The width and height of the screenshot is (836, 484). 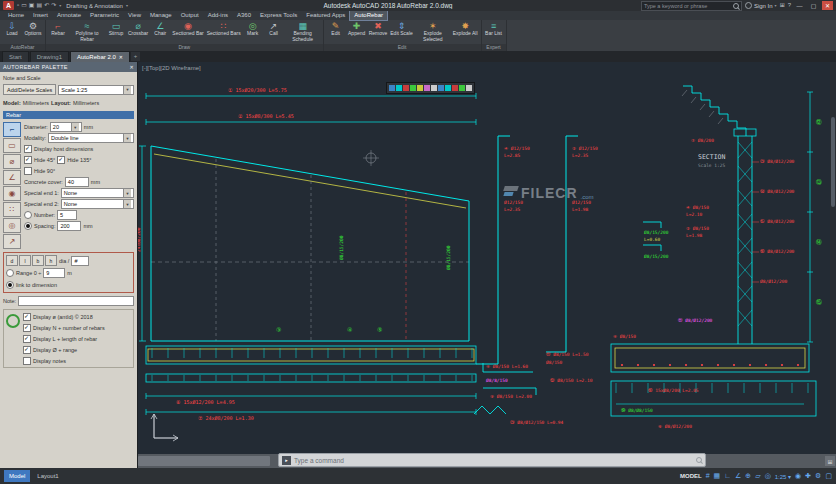 What do you see at coordinates (12, 178) in the screenshot?
I see `chair-tool-button: ∠` at bounding box center [12, 178].